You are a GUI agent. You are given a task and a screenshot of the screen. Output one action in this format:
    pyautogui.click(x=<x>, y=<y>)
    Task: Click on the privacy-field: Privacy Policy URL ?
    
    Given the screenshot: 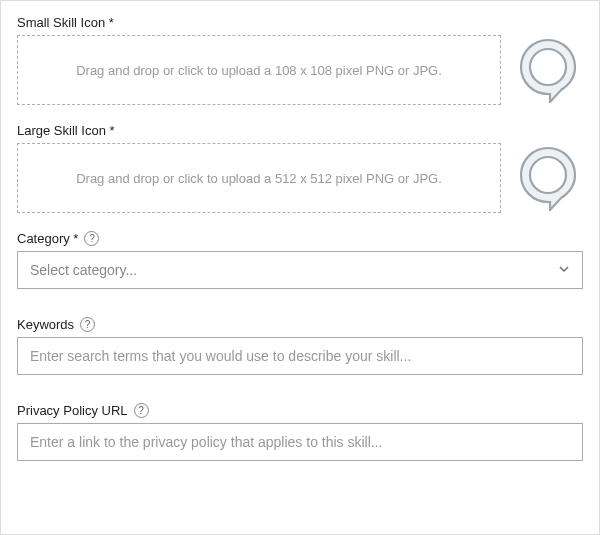 What is the action you would take?
    pyautogui.click(x=300, y=432)
    